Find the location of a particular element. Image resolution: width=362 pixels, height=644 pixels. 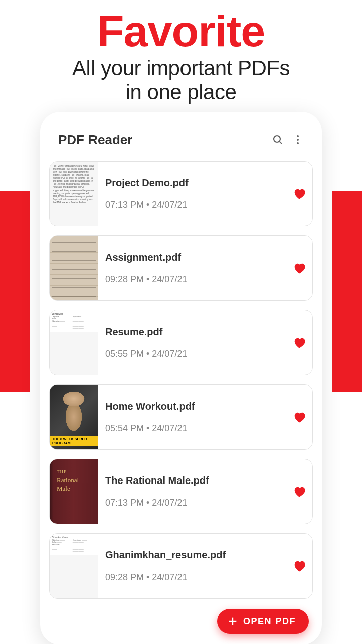

app-title: PDF Reader is located at coordinates (163, 140).